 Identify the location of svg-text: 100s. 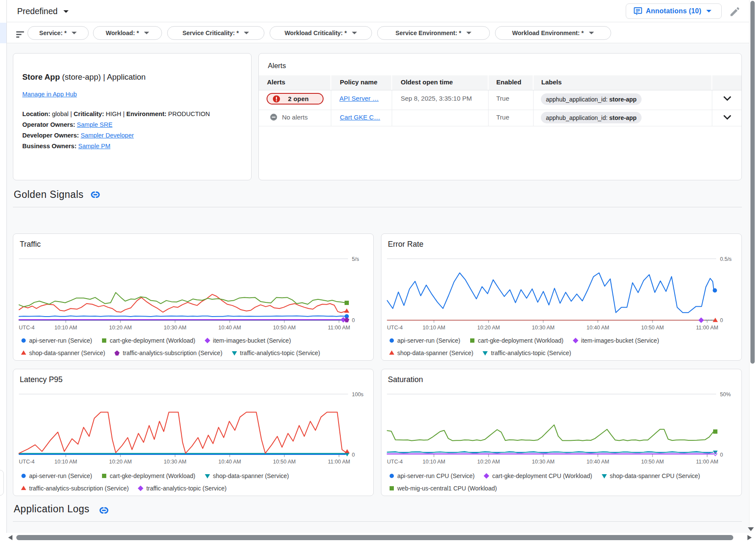
(357, 395).